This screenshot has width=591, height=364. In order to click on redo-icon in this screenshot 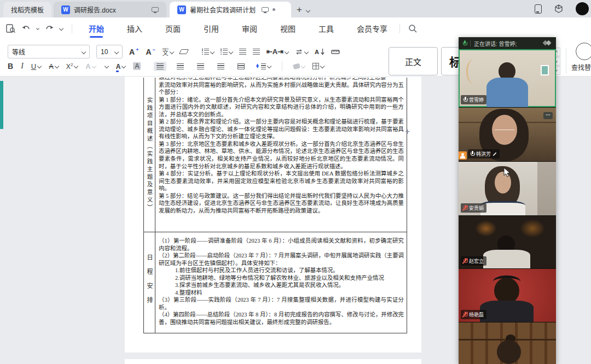, I will do `click(49, 28)`.